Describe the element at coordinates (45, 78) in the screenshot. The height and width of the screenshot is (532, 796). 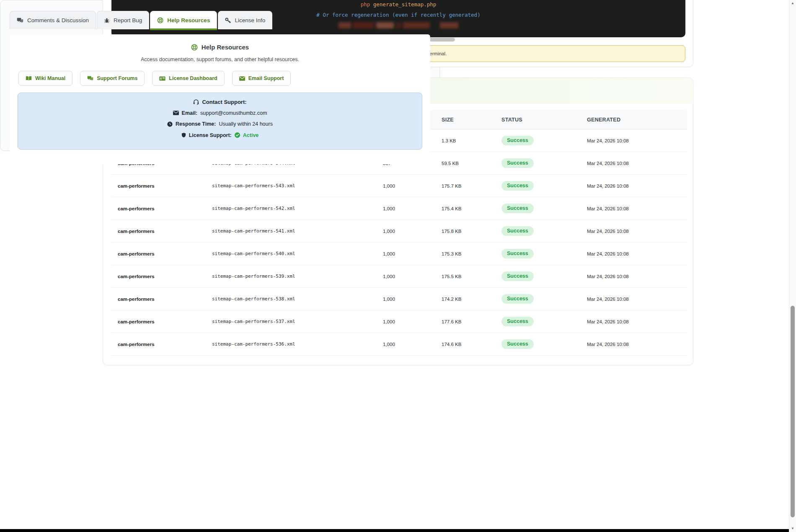
I see `wiki-manual-button: Wiki Manual` at that location.